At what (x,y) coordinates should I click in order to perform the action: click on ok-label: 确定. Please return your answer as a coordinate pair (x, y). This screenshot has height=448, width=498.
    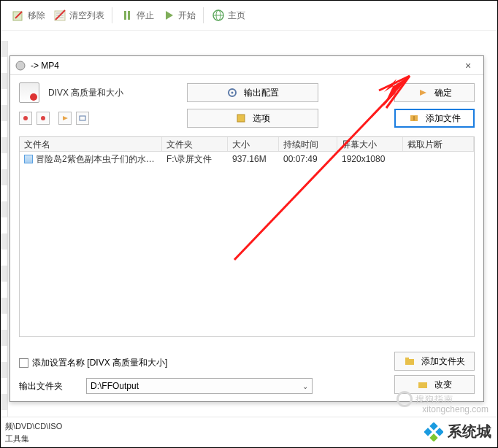
    Looking at the image, I should click on (443, 93).